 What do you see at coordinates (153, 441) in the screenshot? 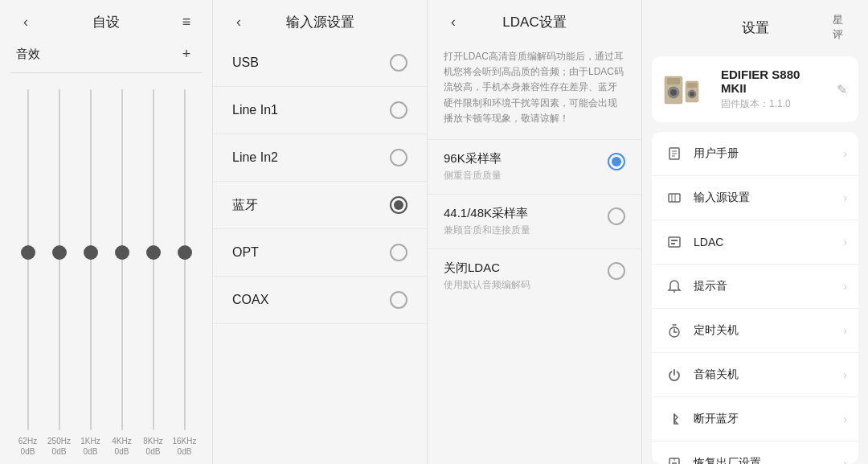
I see `freq-label-4: 8KHz` at bounding box center [153, 441].